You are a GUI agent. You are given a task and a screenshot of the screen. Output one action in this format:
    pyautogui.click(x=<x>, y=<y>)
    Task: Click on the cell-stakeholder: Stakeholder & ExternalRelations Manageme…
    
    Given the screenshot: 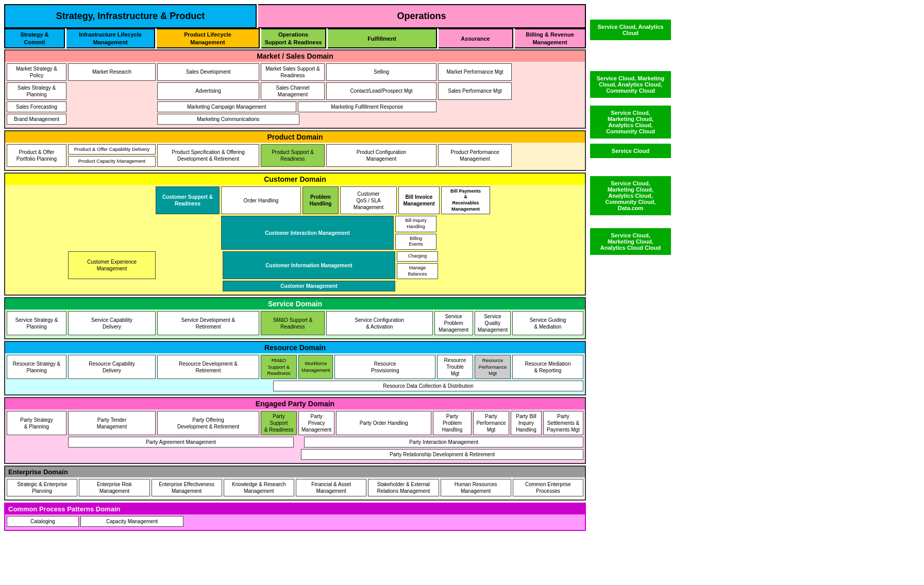 What is the action you would take?
    pyautogui.click(x=403, y=488)
    